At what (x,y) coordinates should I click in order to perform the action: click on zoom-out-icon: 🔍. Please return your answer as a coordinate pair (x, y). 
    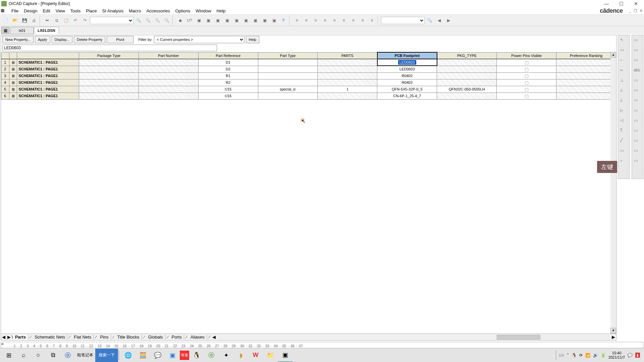
    Looking at the image, I should click on (148, 20).